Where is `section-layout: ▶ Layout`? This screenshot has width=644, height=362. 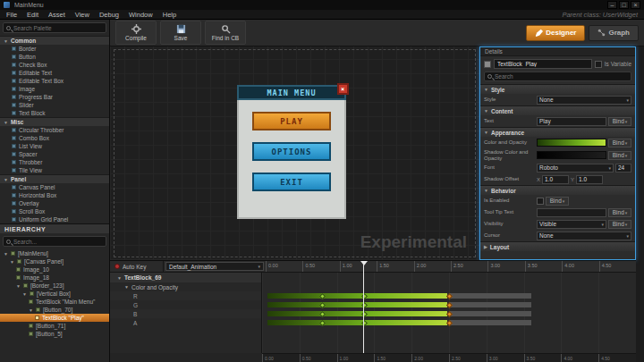
section-layout: ▶ Layout is located at coordinates (558, 247).